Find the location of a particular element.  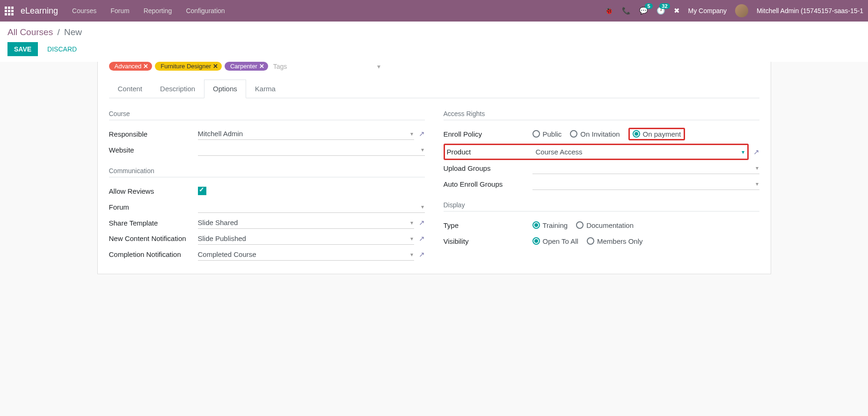

allow-reviews-checkbox is located at coordinates (202, 191).